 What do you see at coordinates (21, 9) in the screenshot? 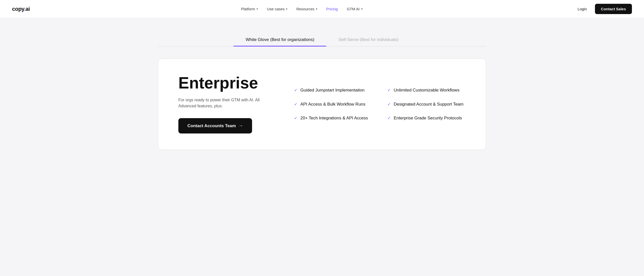
I see `logo: copy.ai` at bounding box center [21, 9].